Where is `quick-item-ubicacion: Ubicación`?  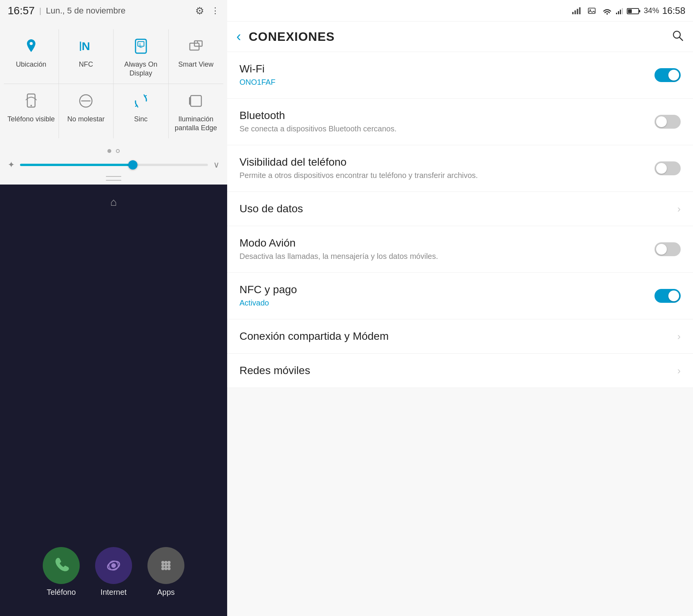
quick-item-ubicacion: Ubicación is located at coordinates (32, 57).